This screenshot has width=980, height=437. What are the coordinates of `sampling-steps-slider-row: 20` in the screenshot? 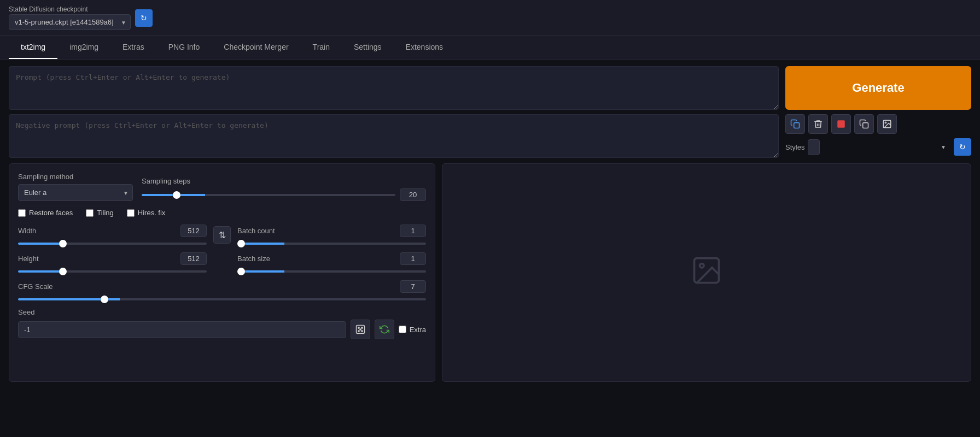 It's located at (284, 194).